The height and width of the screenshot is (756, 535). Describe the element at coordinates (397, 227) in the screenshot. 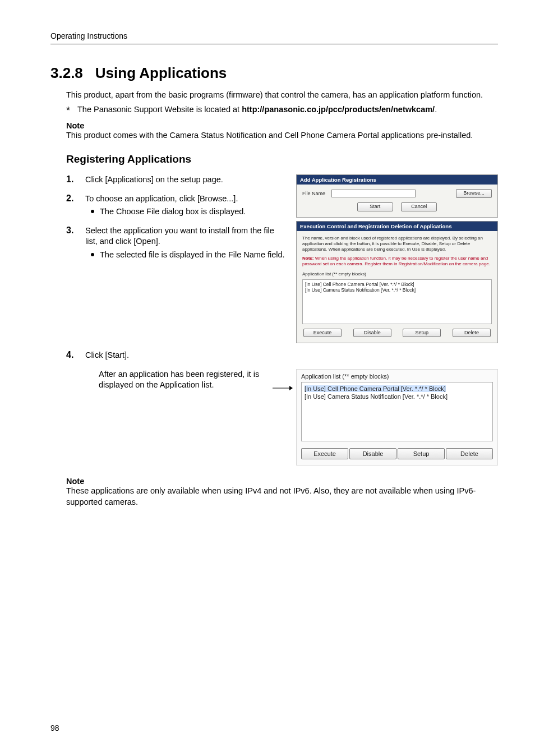

I see `panel-title: Execution Control and Registration Delet…` at that location.